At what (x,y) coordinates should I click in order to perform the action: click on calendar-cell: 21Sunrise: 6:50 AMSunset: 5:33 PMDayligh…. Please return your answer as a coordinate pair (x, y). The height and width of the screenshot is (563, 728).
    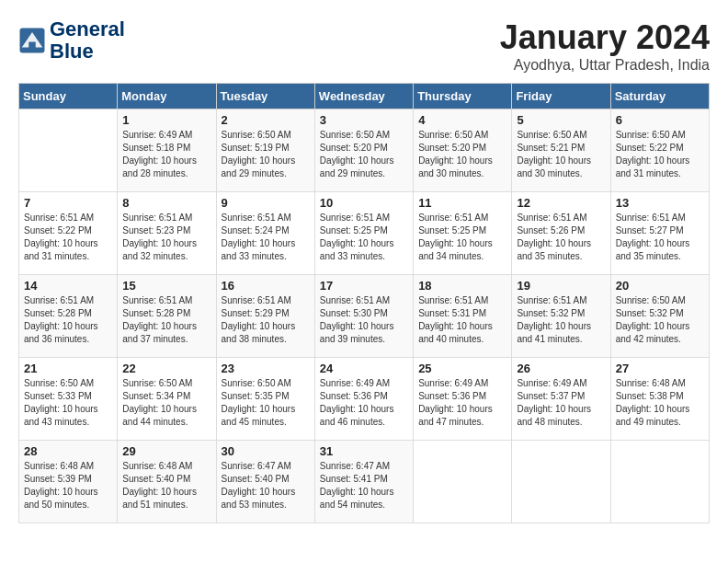
    Looking at the image, I should click on (68, 399).